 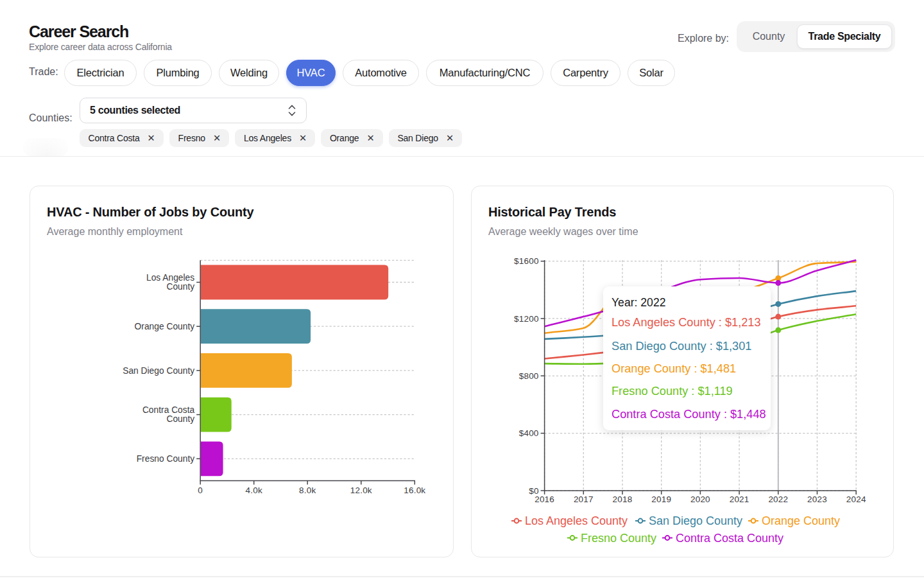 What do you see at coordinates (544, 500) in the screenshot?
I see `svg-text: 2016` at bounding box center [544, 500].